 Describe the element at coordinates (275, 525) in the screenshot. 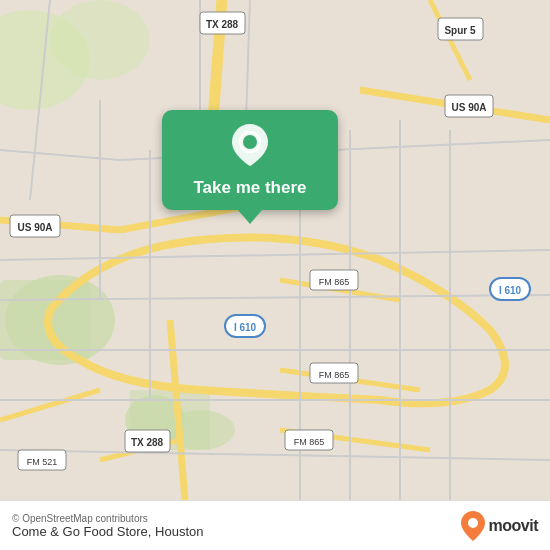

I see `bottom-bar: © OpenStreetMap contributors Come & Go F…` at that location.